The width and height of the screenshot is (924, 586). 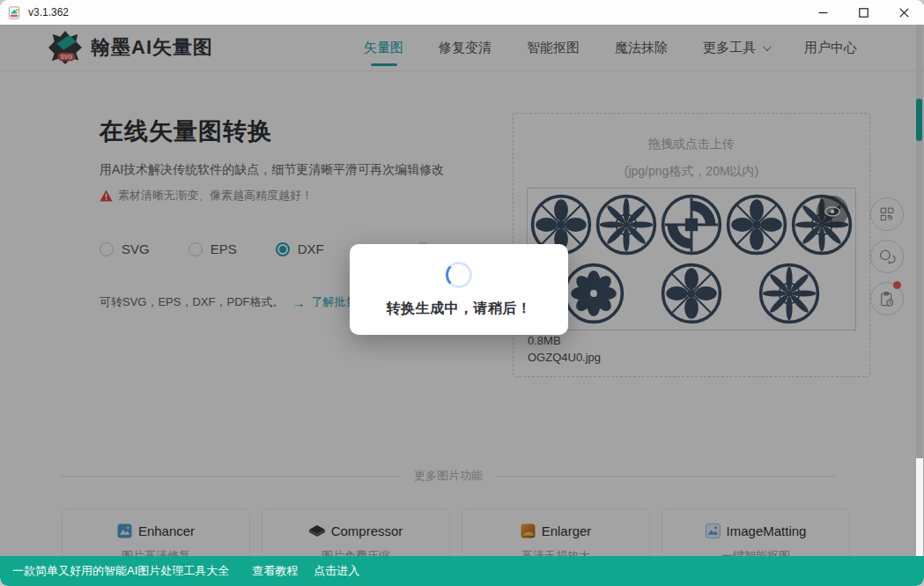 What do you see at coordinates (920, 508) in the screenshot?
I see `scrollbar-track-lower` at bounding box center [920, 508].